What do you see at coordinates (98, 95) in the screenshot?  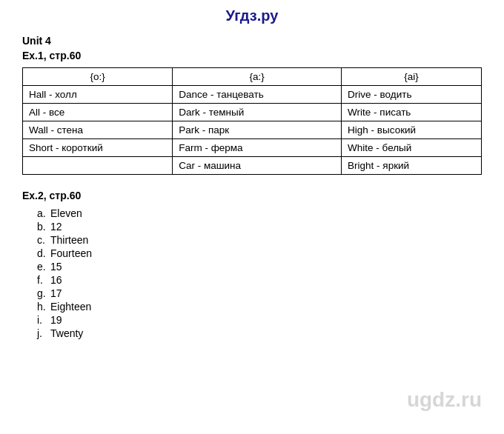 I see `phonics-cell: Hall - холл` at bounding box center [98, 95].